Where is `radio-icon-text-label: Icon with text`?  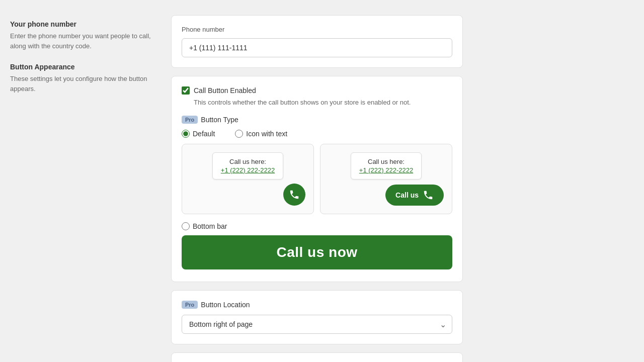
radio-icon-text-label: Icon with text is located at coordinates (267, 134).